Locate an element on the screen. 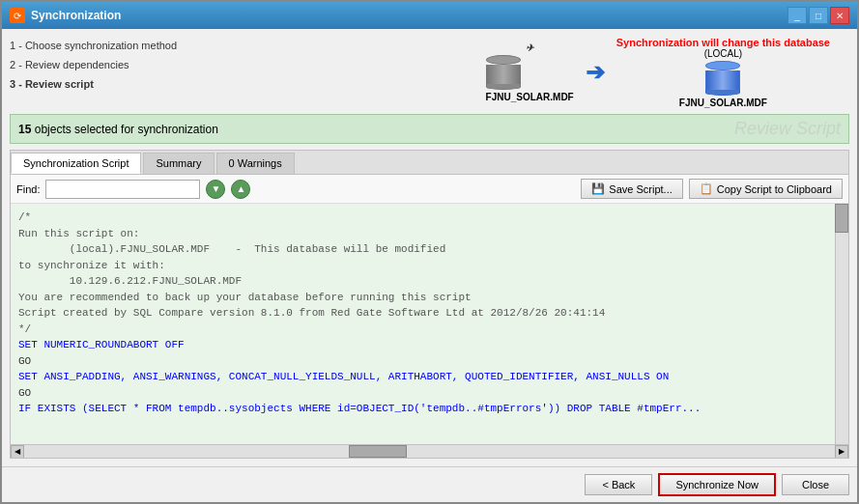 Image resolution: width=859 pixels, height=504 pixels. target-label: (LOCAL) is located at coordinates (723, 54).